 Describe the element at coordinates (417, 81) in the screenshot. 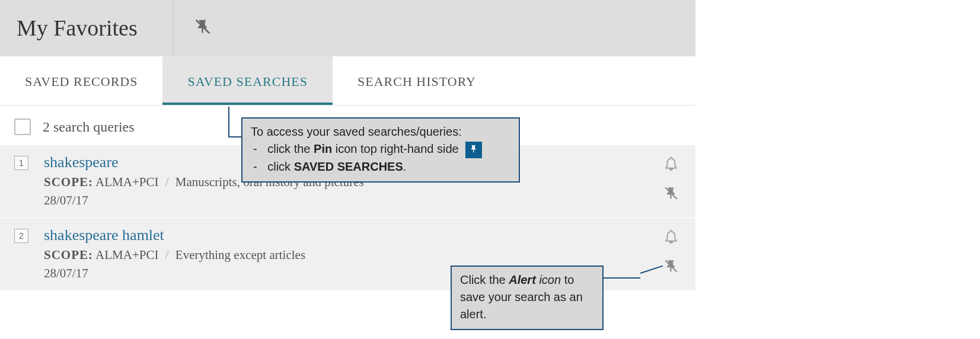

I see `tab-search-history: SEARCH HISTORY` at that location.